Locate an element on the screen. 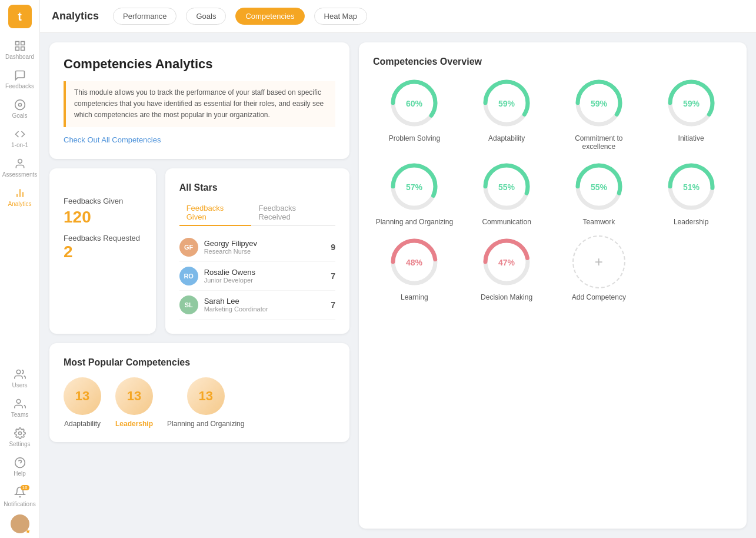 This screenshot has height=538, width=756. star-role: Junior Developer is located at coordinates (265, 280).